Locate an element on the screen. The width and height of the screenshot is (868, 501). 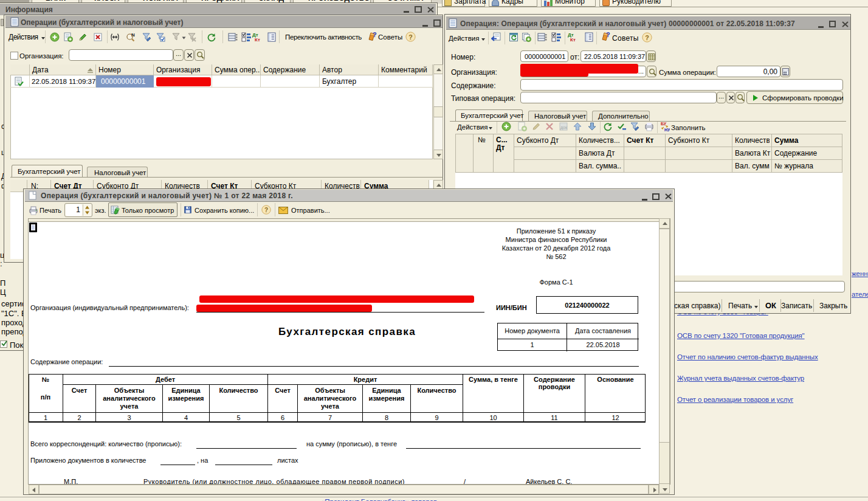
svg-text: НУ is located at coordinates (667, 130).